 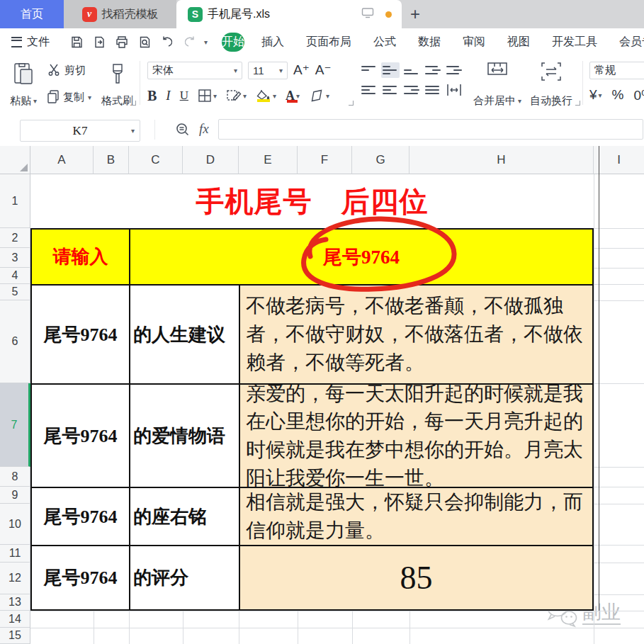 I want to click on cell-category-label: 的评分, so click(x=186, y=578).